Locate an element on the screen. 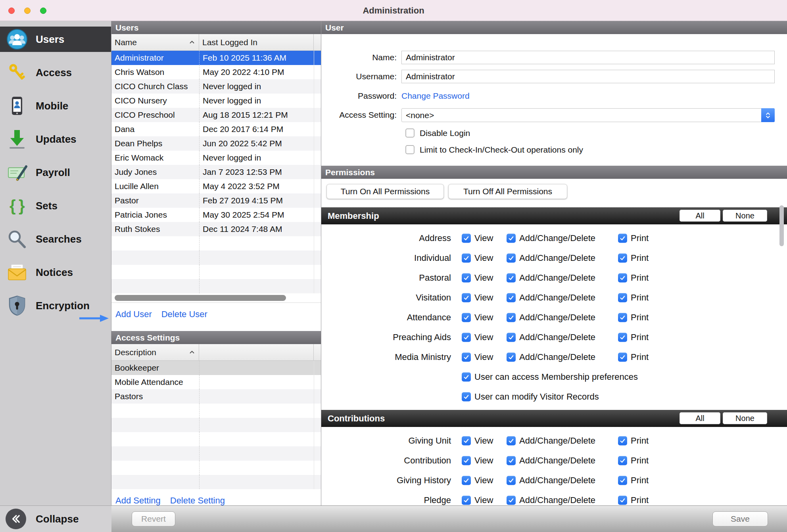 The width and height of the screenshot is (787, 532). users-table-row: PastorFeb 27 2019 4:15 PM is located at coordinates (216, 201).